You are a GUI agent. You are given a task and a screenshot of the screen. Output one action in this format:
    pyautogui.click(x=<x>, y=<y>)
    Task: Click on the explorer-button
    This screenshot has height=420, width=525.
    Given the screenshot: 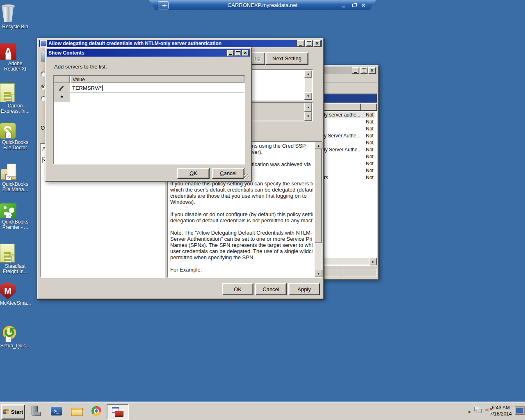 What is the action you would take?
    pyautogui.click(x=77, y=411)
    